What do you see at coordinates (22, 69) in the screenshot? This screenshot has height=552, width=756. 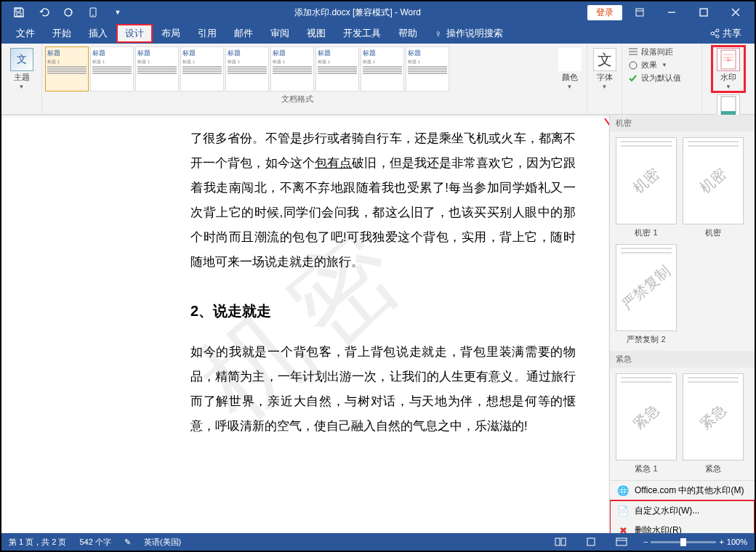 I see `themes-button: 文 主题 ▼` at bounding box center [22, 69].